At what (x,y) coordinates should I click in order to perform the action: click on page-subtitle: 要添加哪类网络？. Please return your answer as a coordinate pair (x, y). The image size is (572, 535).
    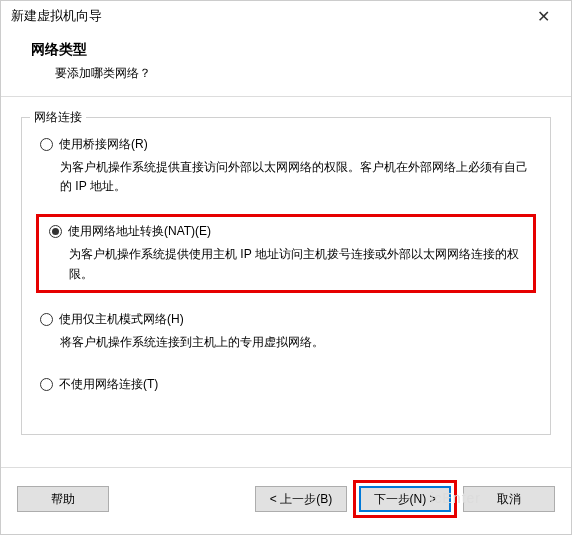
    Looking at the image, I should click on (291, 74).